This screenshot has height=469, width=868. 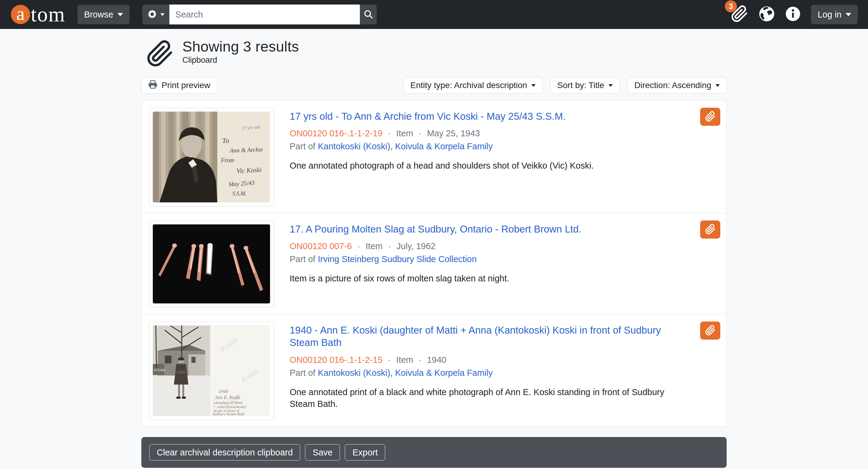 I want to click on thumbnail-annotation: (daughter of Matti, so click(x=228, y=403).